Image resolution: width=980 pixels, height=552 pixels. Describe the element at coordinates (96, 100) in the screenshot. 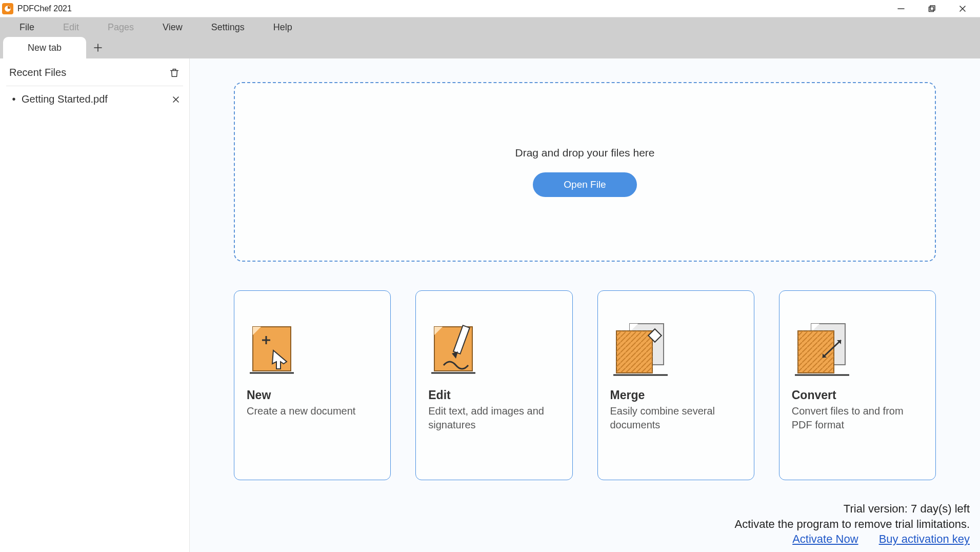

I see `recent-file-name: Getting Started.pdf` at that location.